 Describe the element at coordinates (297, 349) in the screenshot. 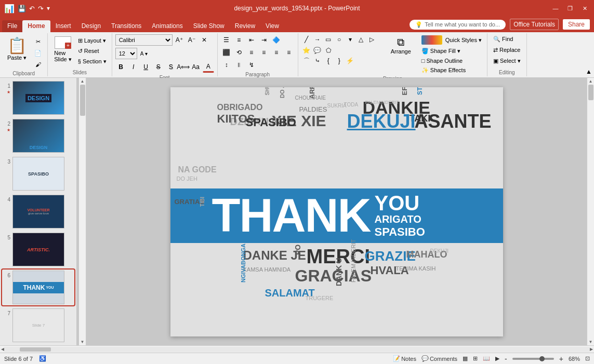

I see `bottom-scrollbar: ◀ ▶` at that location.